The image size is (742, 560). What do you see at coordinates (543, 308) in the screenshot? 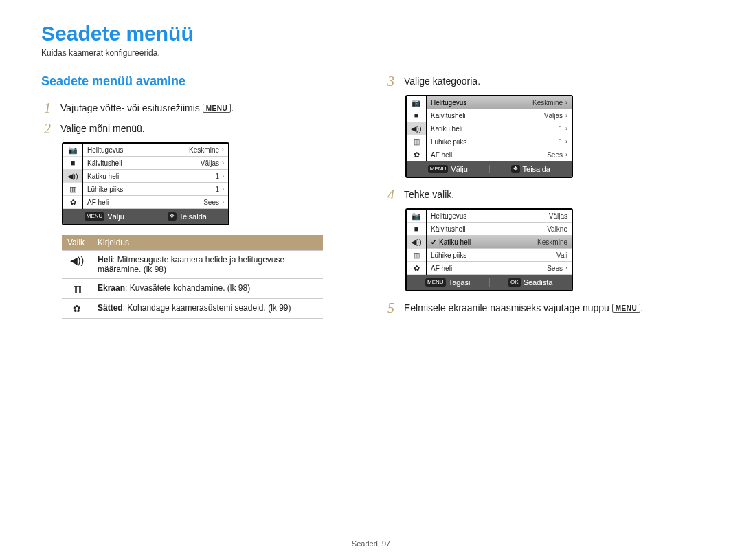
I see `step-5: 5 Eelmisele ekraanile naasmiseks vajutag…` at bounding box center [543, 308].